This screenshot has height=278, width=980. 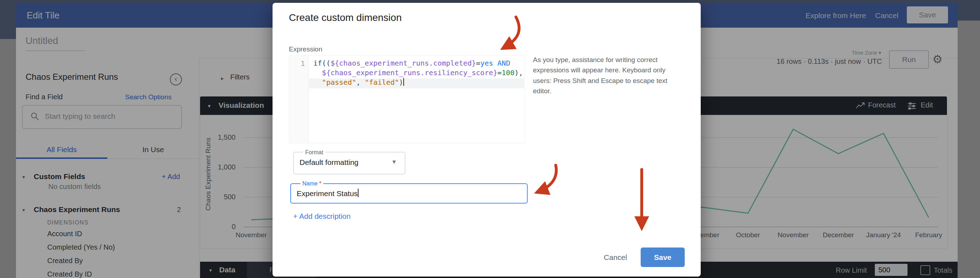 I want to click on expression-label: Expression, so click(x=305, y=49).